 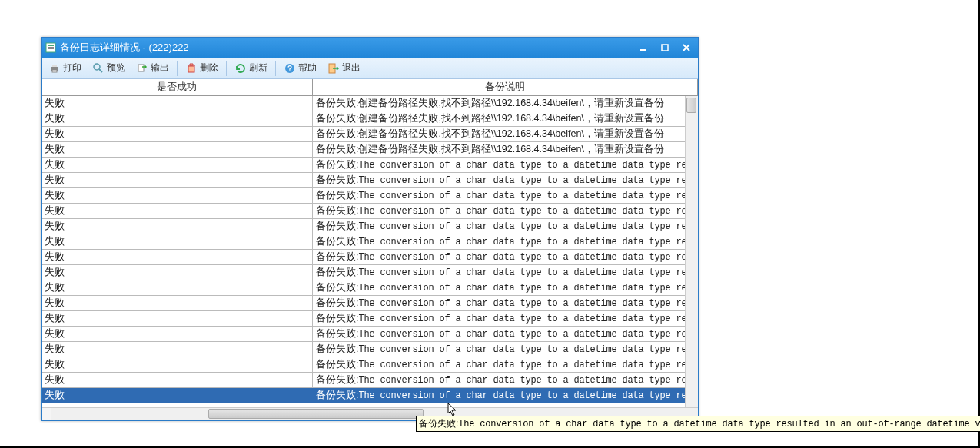 I want to click on preview-button: 预览, so click(x=109, y=68).